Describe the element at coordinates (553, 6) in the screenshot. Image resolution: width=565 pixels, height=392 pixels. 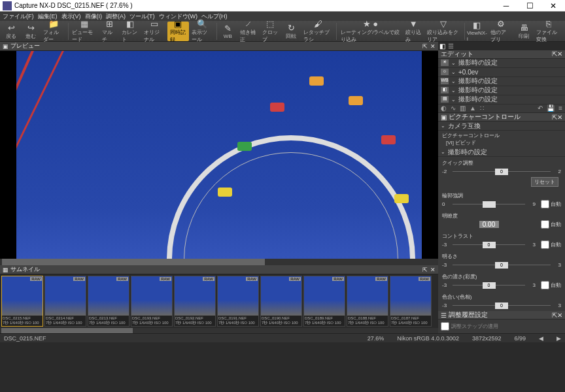
I see `close-button: ✕` at that location.